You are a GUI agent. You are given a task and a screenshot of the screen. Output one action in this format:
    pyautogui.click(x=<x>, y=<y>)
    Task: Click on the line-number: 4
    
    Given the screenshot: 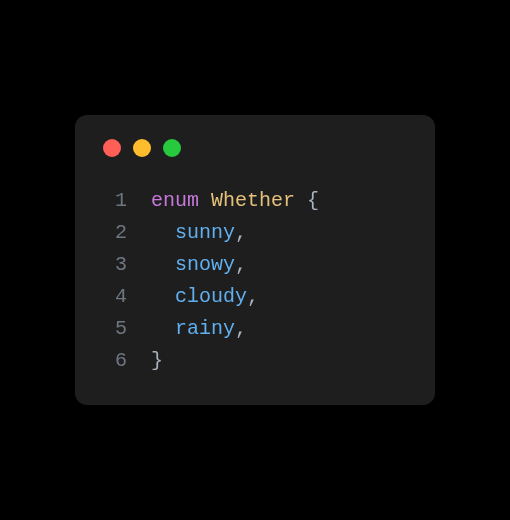 What is the action you would take?
    pyautogui.click(x=115, y=297)
    